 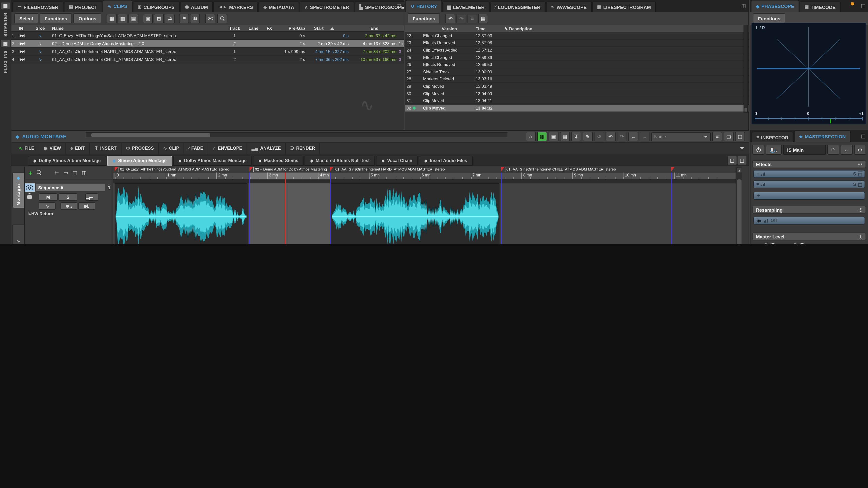 I want to click on montage-header-icon: ▦, so click(x=542, y=137).